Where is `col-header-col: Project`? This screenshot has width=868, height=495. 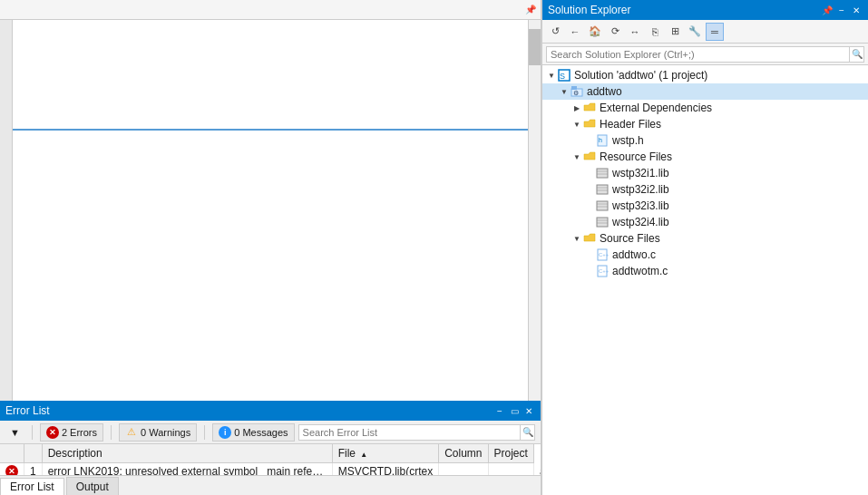
col-header-col: Project is located at coordinates (511, 453).